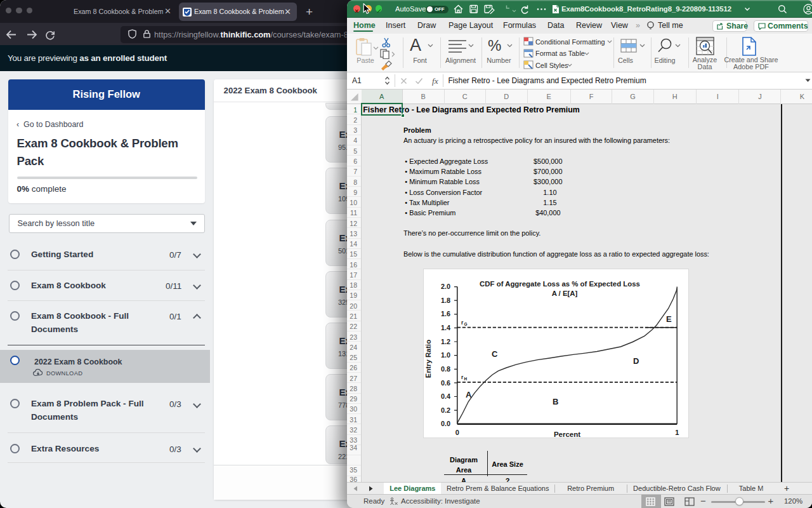 The image size is (812, 508). What do you see at coordinates (636, 361) in the screenshot?
I see `svg-text: D` at bounding box center [636, 361].